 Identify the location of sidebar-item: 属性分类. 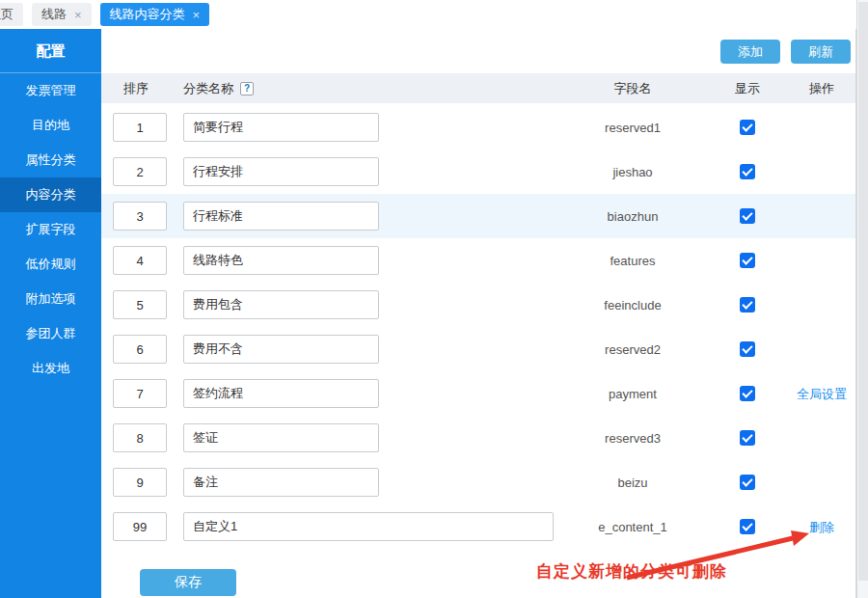
(50, 160).